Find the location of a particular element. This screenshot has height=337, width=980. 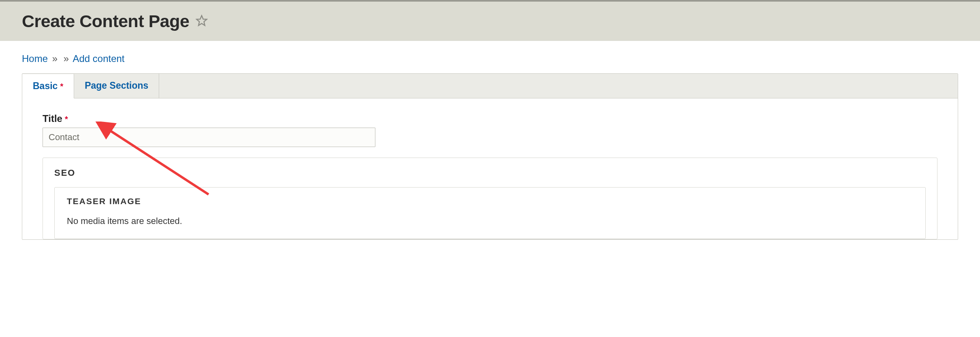

teaser-image-empty-text: No media items are selected. is located at coordinates (490, 221).